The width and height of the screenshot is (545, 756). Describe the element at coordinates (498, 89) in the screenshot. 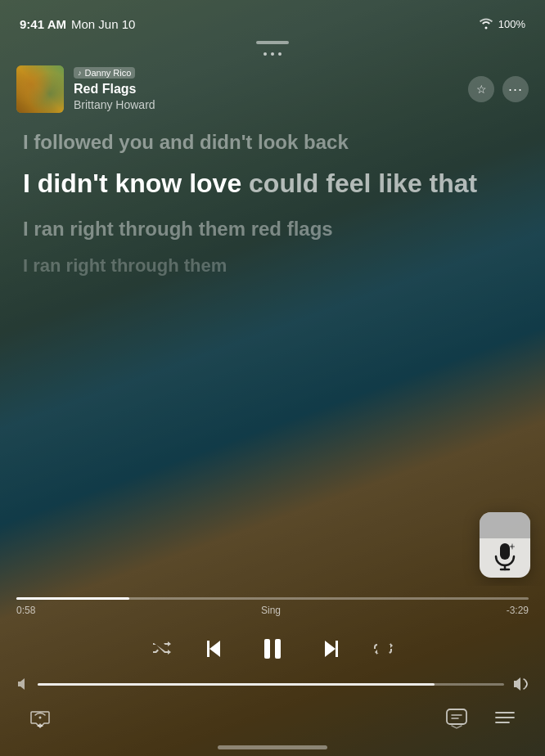

I see `header-actions: ☆ ···` at that location.